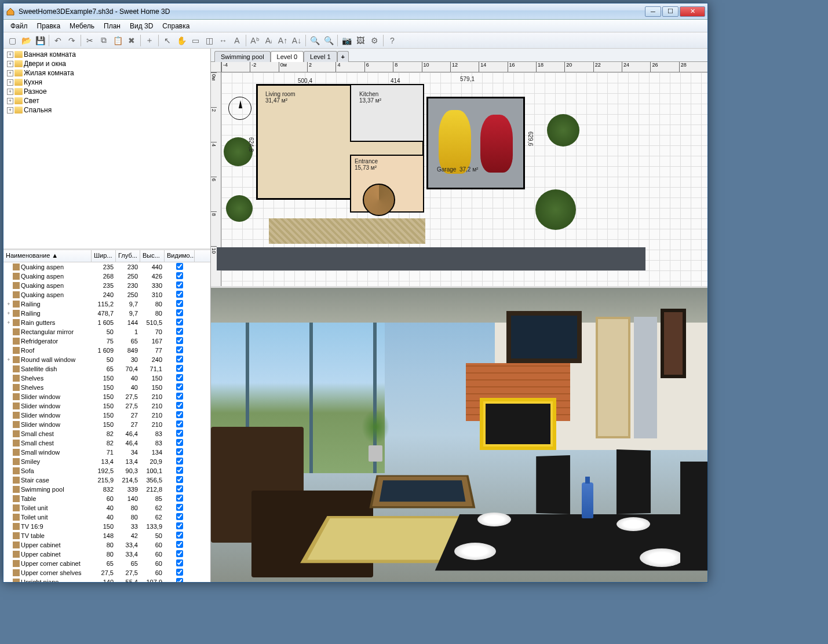  What do you see at coordinates (149, 41) in the screenshot?
I see `add-furniture-button: ＋` at bounding box center [149, 41].